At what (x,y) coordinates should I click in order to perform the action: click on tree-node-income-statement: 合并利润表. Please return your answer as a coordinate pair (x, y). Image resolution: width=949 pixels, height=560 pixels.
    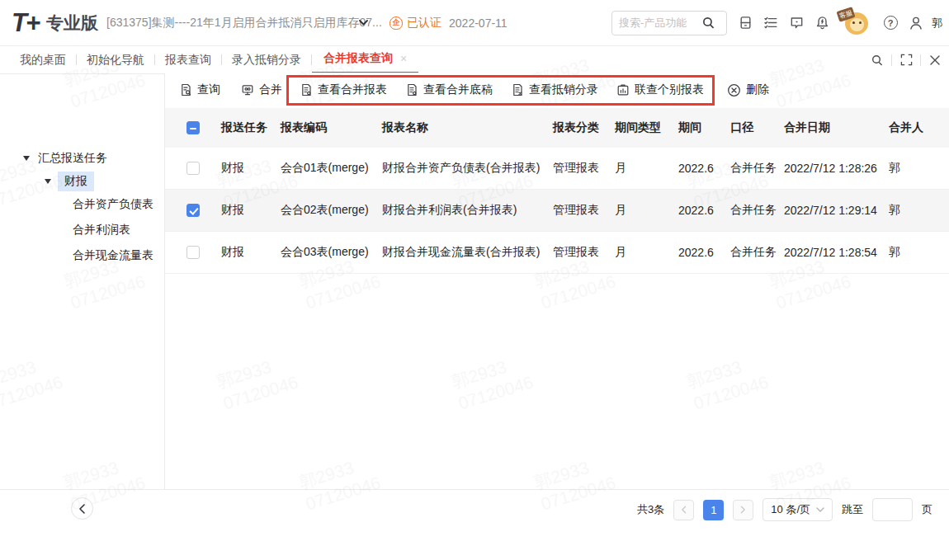
    Looking at the image, I should click on (102, 230).